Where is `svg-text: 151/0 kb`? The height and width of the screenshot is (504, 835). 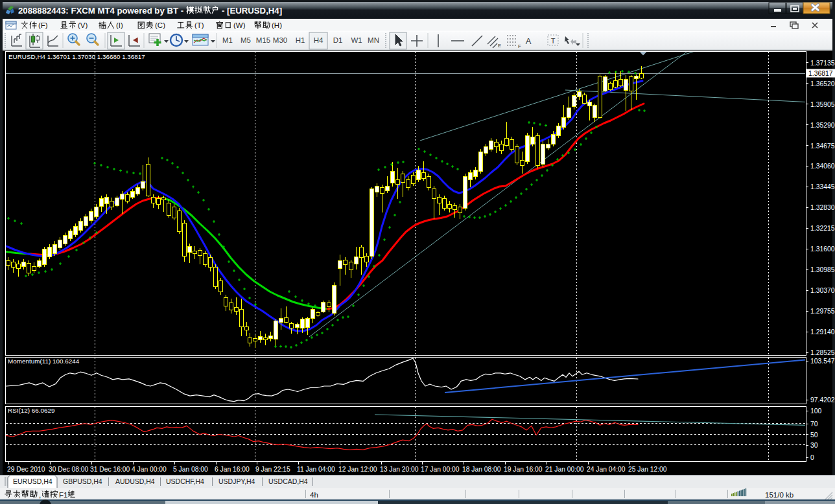 svg-text: 151/0 kb is located at coordinates (779, 495).